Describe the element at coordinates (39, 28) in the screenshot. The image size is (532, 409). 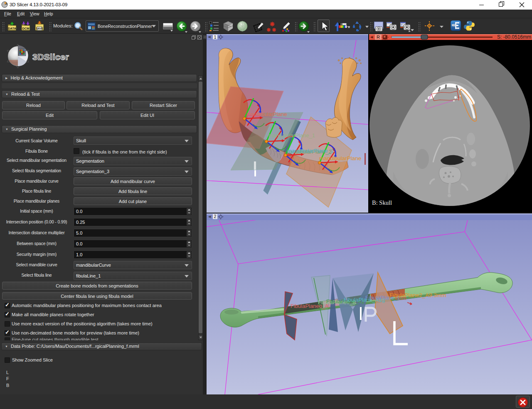
I see `svg-text: SAVE` at that location.